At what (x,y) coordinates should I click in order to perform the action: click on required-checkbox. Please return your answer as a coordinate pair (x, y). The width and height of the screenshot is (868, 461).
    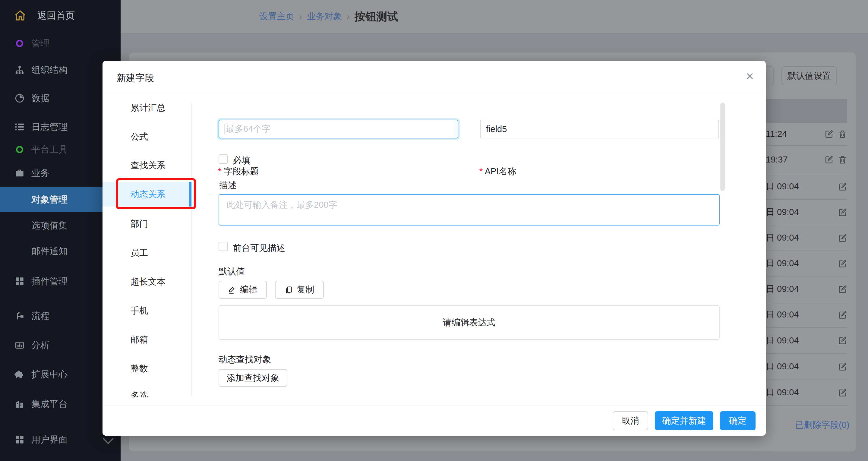
    Looking at the image, I should click on (223, 159).